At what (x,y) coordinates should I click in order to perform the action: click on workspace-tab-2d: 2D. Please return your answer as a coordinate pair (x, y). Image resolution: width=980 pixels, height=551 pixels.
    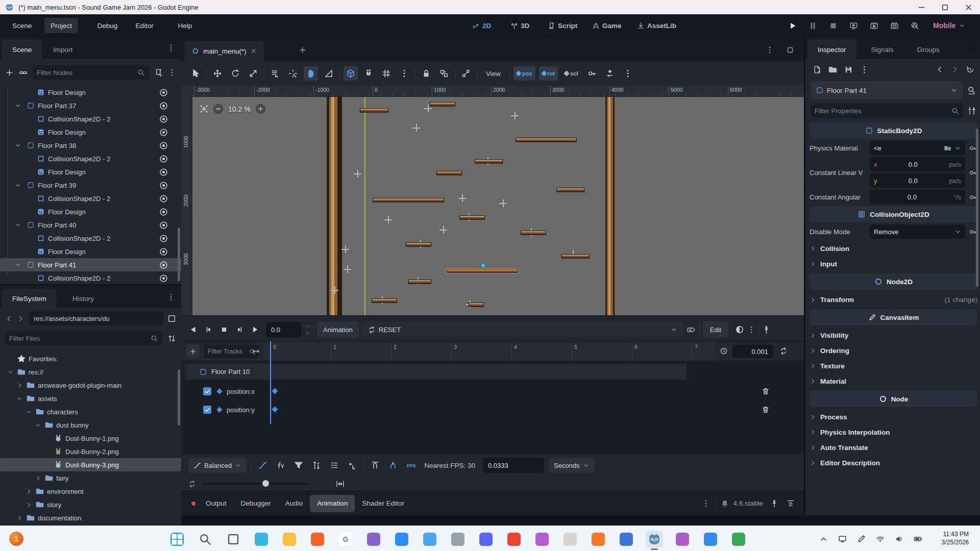
    Looking at the image, I should click on (482, 26).